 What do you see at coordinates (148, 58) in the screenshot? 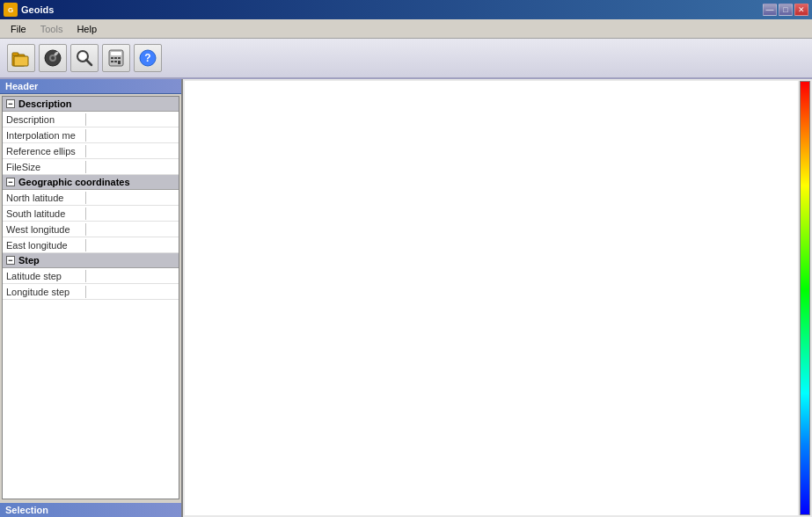
I see `help-button: ?` at bounding box center [148, 58].